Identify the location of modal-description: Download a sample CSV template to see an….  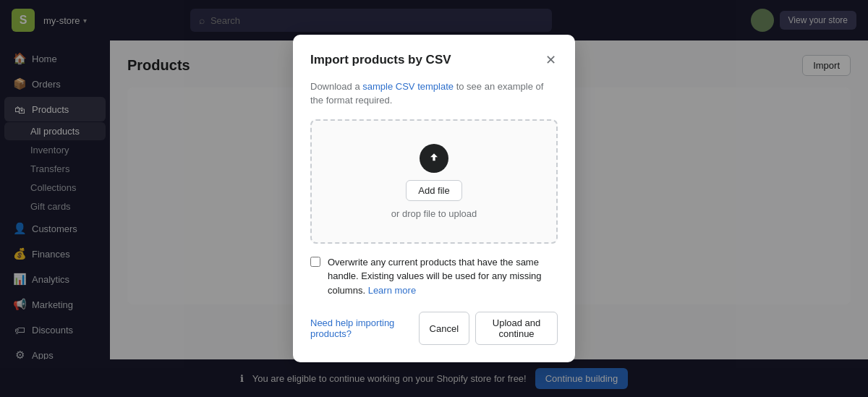
(434, 94).